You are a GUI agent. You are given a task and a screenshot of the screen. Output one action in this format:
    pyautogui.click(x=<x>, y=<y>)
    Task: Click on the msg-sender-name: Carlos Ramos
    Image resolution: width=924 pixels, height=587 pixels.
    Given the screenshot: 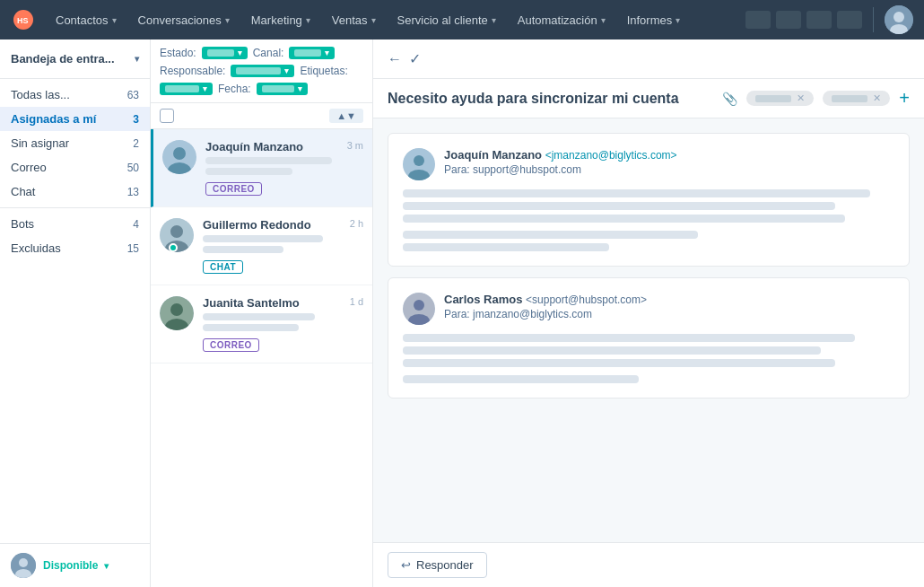 What is the action you would take?
    pyautogui.click(x=483, y=300)
    